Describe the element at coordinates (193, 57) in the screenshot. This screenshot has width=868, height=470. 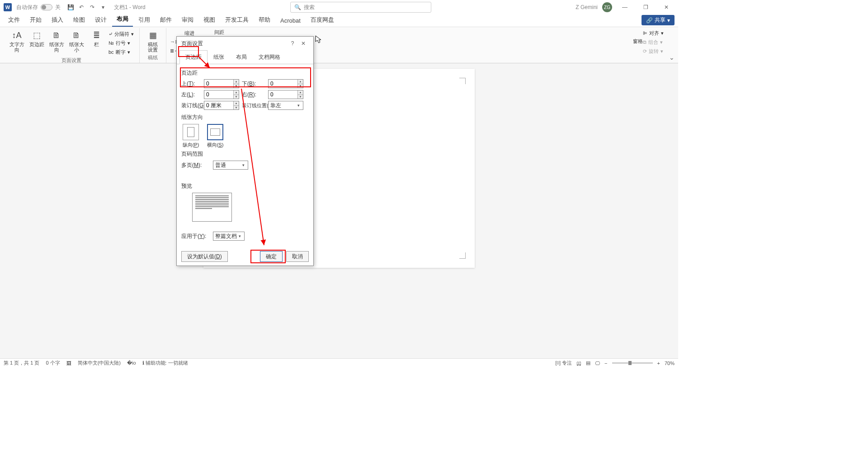
I see `dialog-tab-margins: 页边距` at that location.